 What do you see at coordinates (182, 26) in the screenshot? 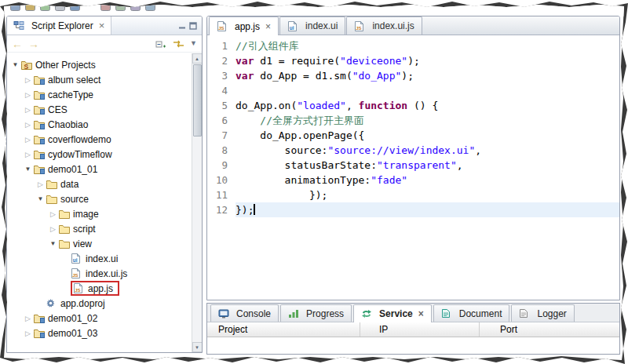
I see `minimize-icon` at bounding box center [182, 26].